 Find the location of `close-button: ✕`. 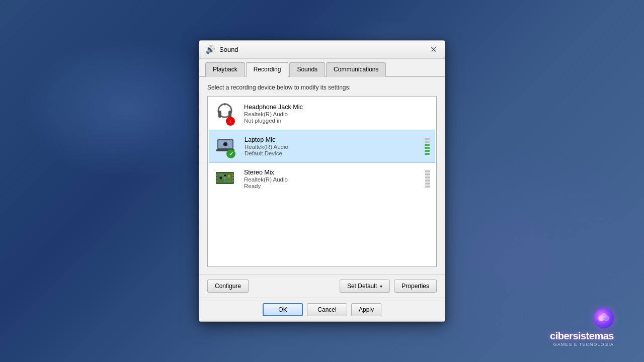

close-button: ✕ is located at coordinates (433, 50).